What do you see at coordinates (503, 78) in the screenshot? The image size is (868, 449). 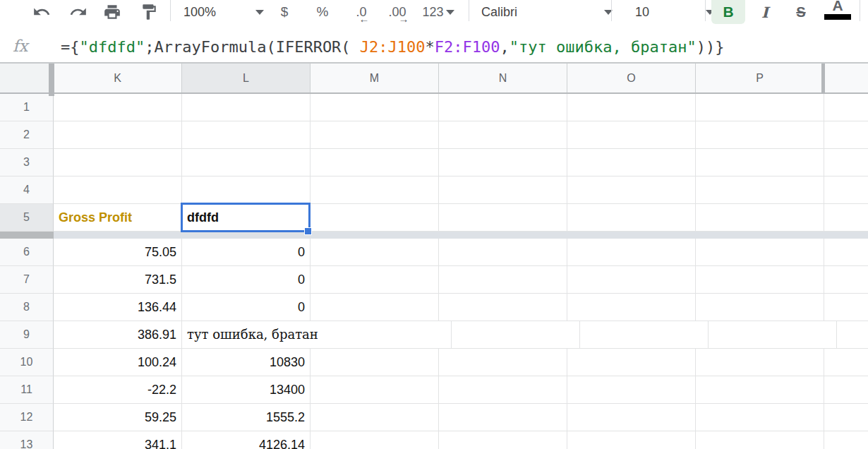 I see `column-header-N: N` at bounding box center [503, 78].